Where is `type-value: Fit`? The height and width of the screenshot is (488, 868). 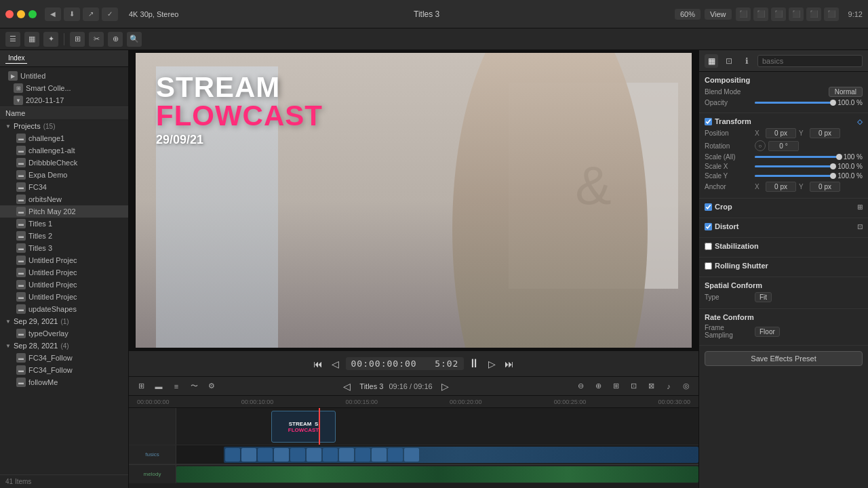 type-value: Fit is located at coordinates (764, 297).